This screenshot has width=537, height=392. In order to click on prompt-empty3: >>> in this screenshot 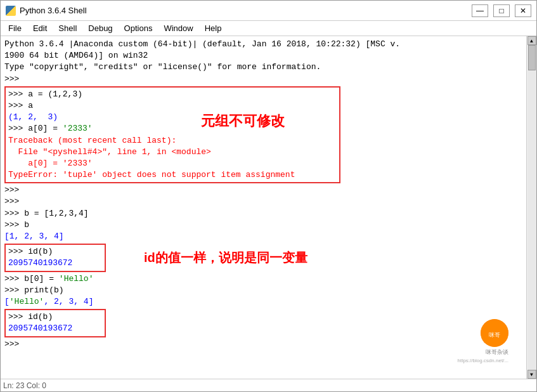, I will do `click(264, 202)`.